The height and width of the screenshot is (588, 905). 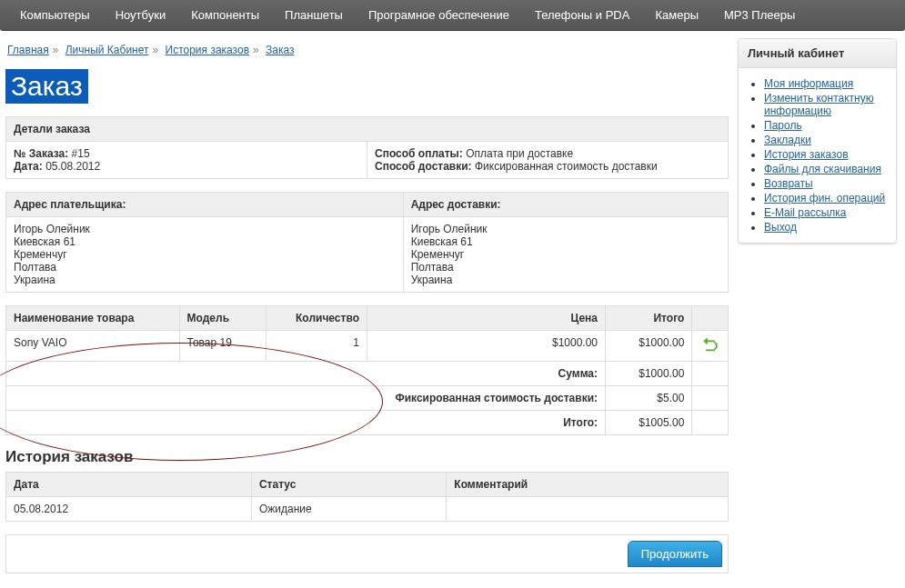 What do you see at coordinates (497, 398) in the screenshot?
I see `ship-label: Фиксированная стоимость доставки:` at bounding box center [497, 398].